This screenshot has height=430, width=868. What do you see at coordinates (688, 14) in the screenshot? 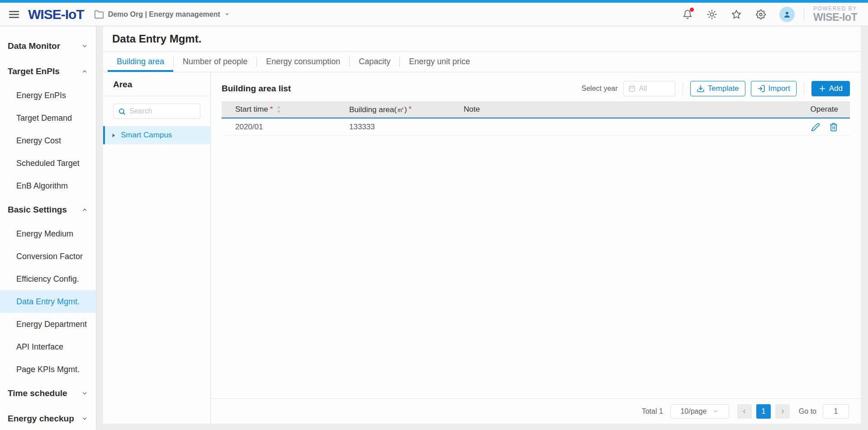
I see `notifications-button` at bounding box center [688, 14].